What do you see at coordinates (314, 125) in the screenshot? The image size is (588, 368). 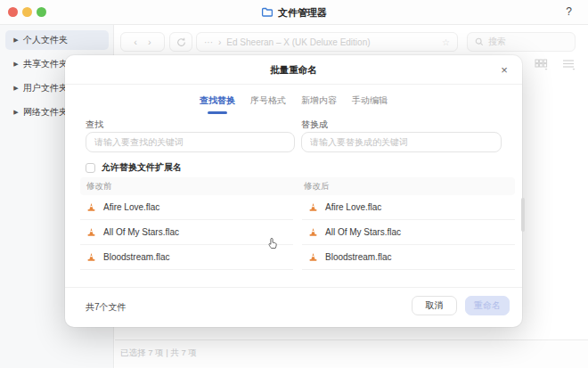 I see `replace-label: 替换成` at bounding box center [314, 125].